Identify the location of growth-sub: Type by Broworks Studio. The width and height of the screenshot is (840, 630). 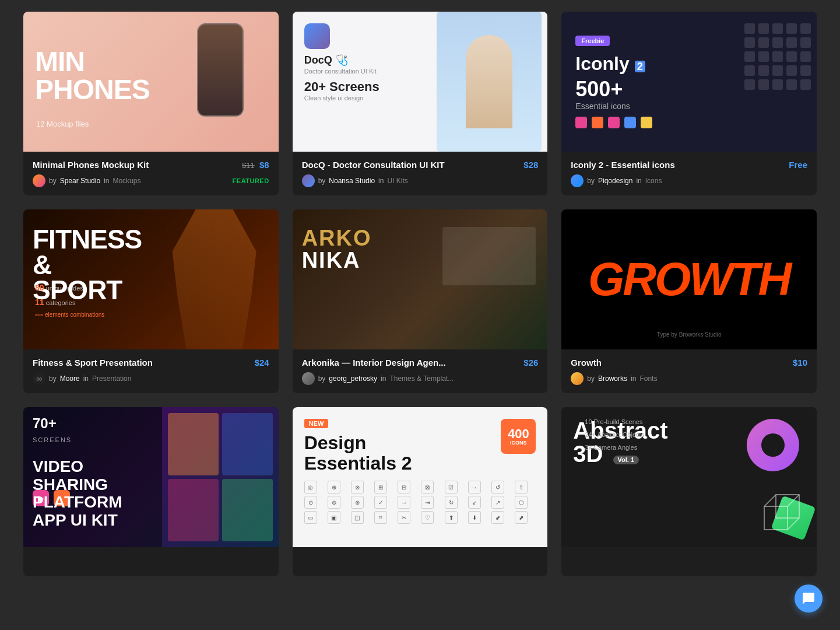
(689, 335).